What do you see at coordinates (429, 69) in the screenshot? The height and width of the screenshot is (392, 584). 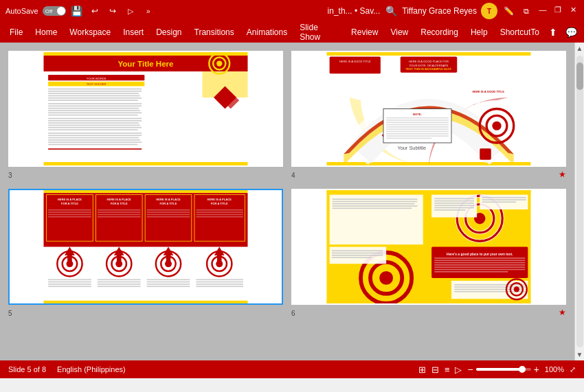 I see `svg-text: TEXT. THIS IS AN EXAMPLE SLOT.` at bounding box center [429, 69].